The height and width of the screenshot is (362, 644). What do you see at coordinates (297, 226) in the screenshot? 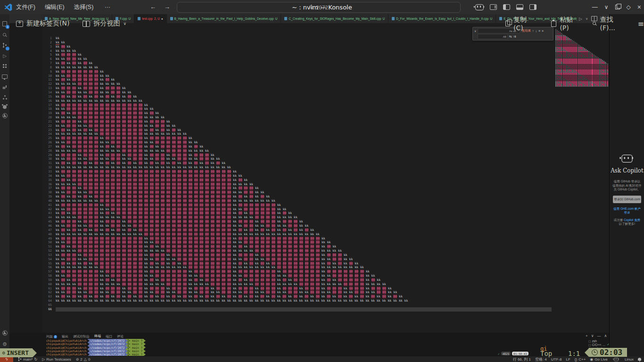
I see `code-line: 46kk kk 00 00 kk kk 00 00 kk kk 00 00 kk…` at bounding box center [297, 226].